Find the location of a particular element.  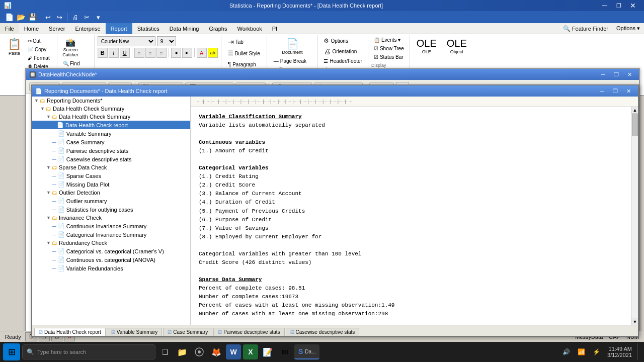

menu-workbook: Workbook is located at coordinates (250, 29).